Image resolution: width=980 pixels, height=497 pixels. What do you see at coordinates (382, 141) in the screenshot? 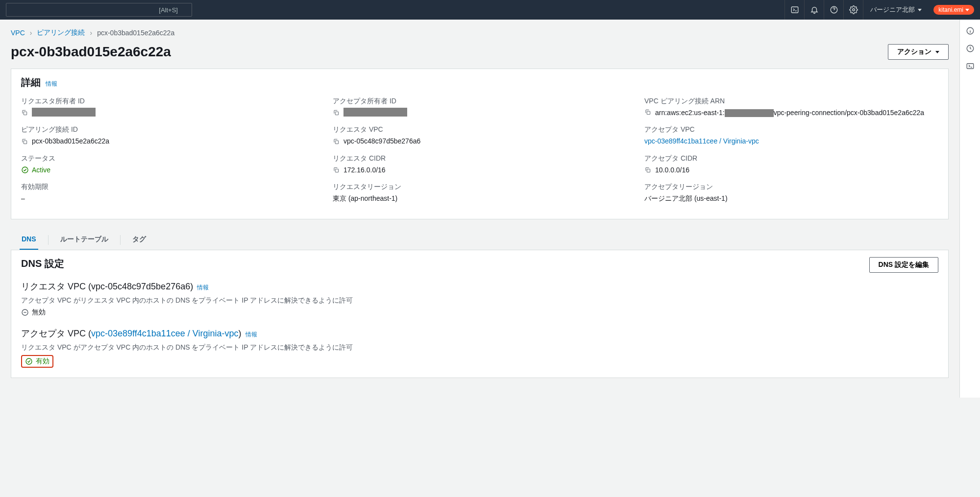
I see `requester-vpc-value: vpc-05c48c97d5be276a6` at bounding box center [382, 141].